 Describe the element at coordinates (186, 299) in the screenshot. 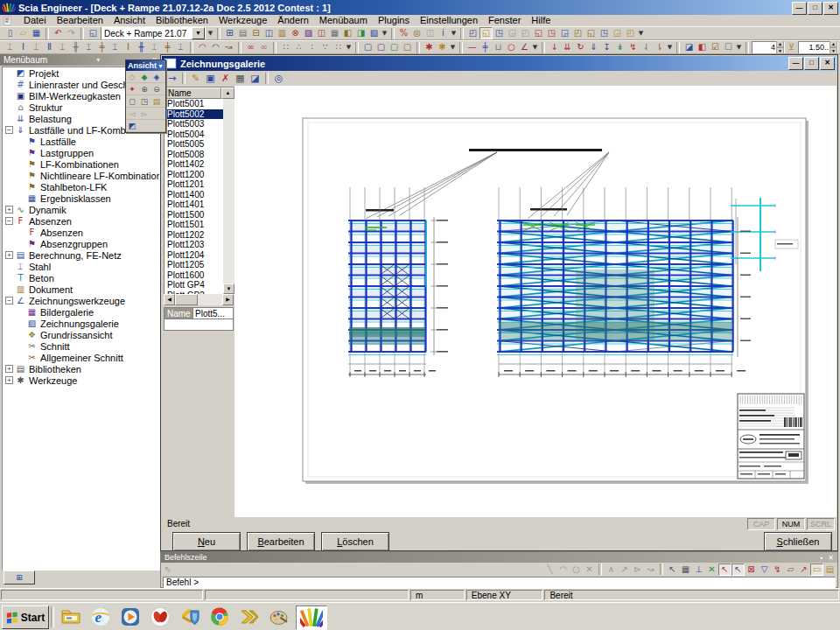

I see `scrollbar-thumb` at that location.